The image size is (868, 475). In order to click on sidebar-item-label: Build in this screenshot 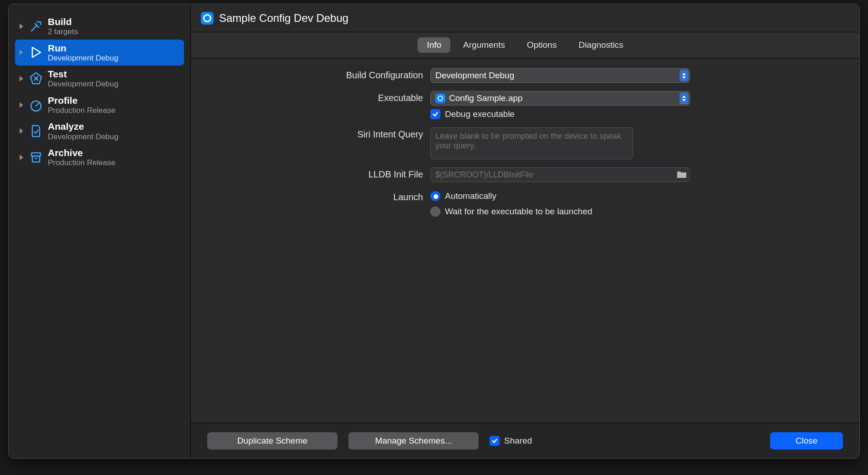, I will do `click(63, 22)`.